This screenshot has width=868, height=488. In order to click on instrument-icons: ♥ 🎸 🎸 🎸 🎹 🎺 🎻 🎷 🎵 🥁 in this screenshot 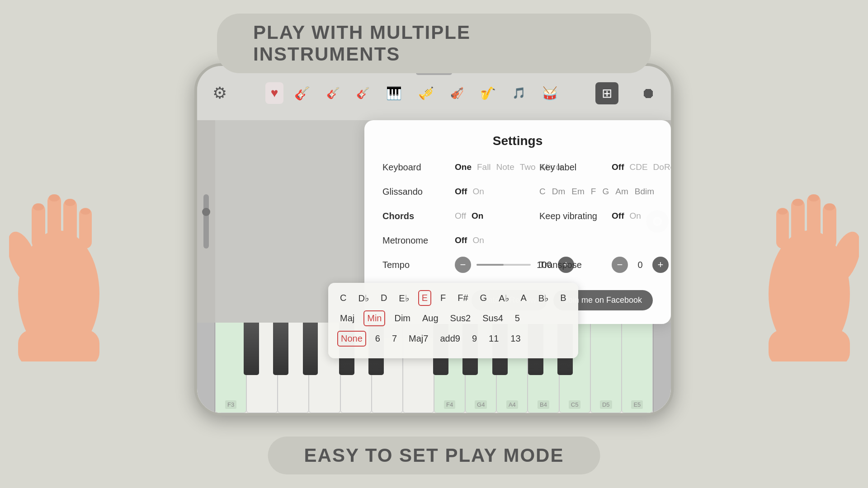, I will do `click(414, 93)`.